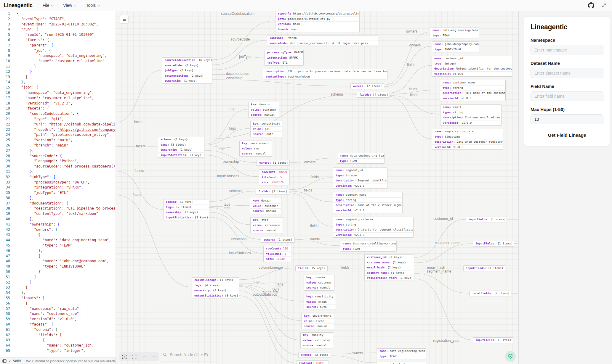 The image size is (612, 364). I want to click on line-number: 49, so click(5, 267).